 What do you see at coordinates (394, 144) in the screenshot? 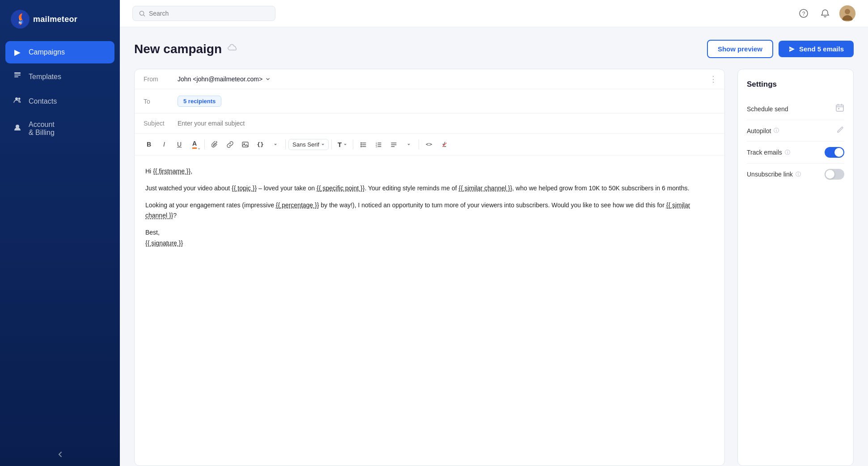
I see `align-button` at bounding box center [394, 144].